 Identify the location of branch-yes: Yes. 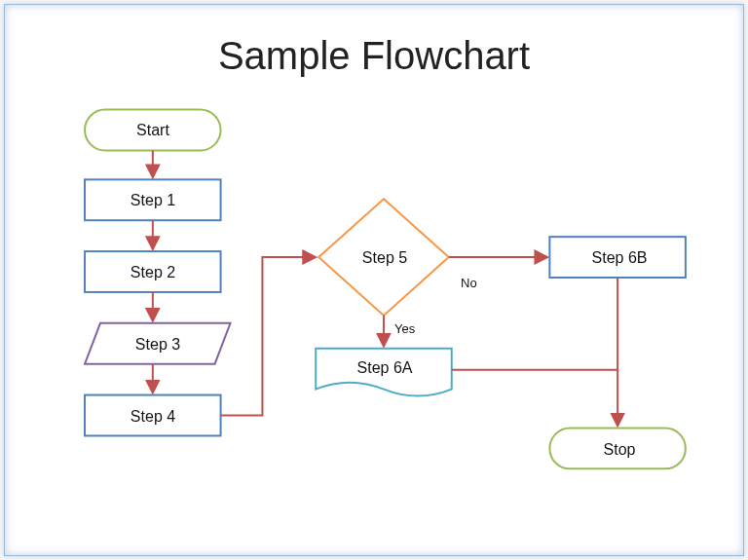
(405, 329).